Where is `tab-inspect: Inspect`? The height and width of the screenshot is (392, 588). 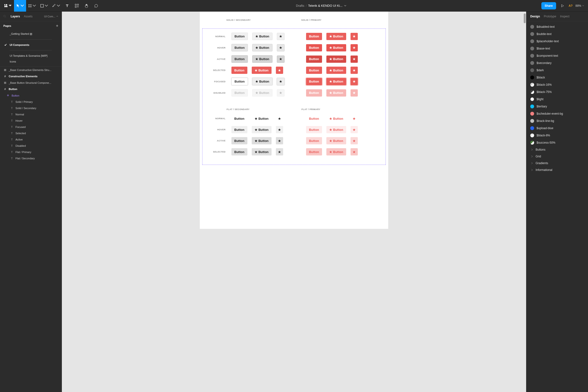
tab-inspect: Inspect is located at coordinates (565, 16).